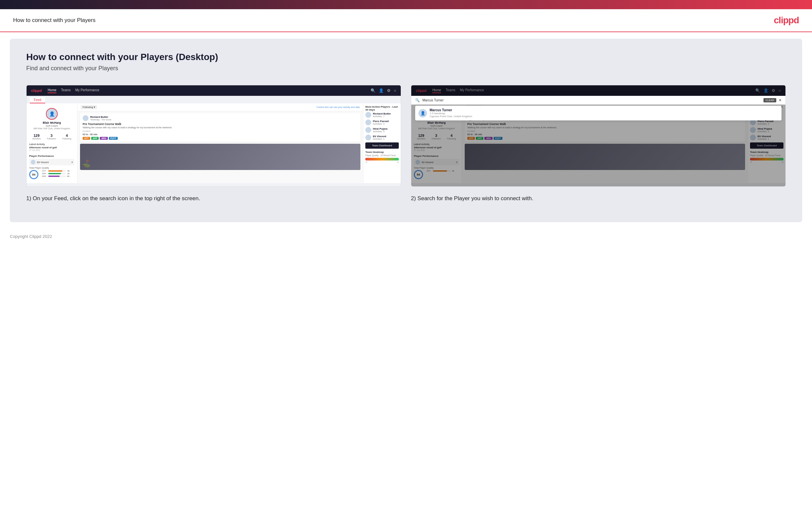 Image resolution: width=812 pixels, height=508 pixels. What do you see at coordinates (101, 120) in the screenshot?
I see `card-subtitle: Yesterday · The Grove` at bounding box center [101, 120].